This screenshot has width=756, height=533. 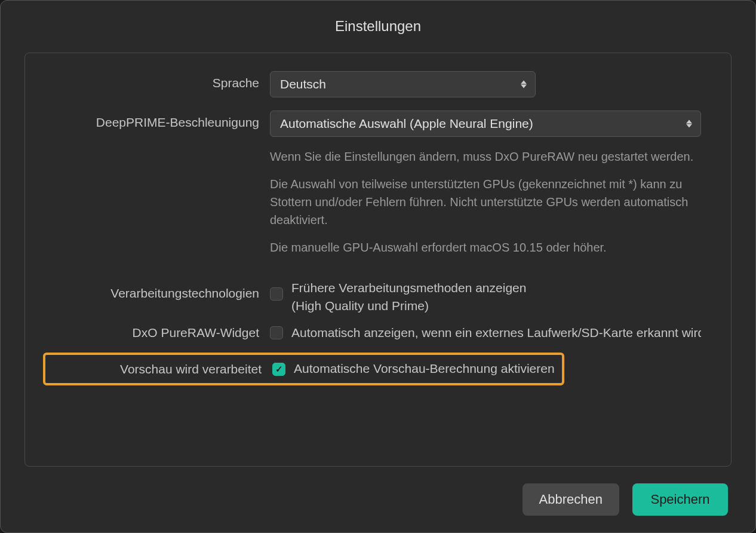 I want to click on processing-tech-row: Verarbeitungstechnologien Frühere Verarb…, so click(x=375, y=298).